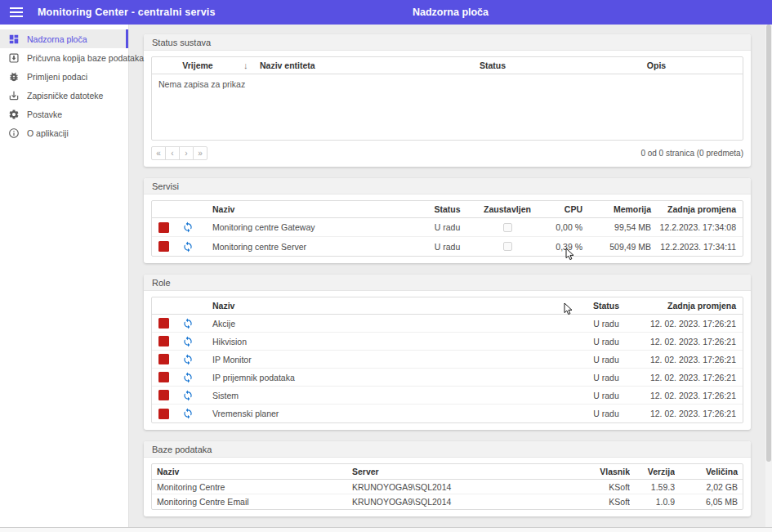 The image size is (772, 532). Describe the element at coordinates (448, 342) in the screenshot. I see `role-row: HikvisionU radu12. 02. 2023. 17:26:21` at that location.